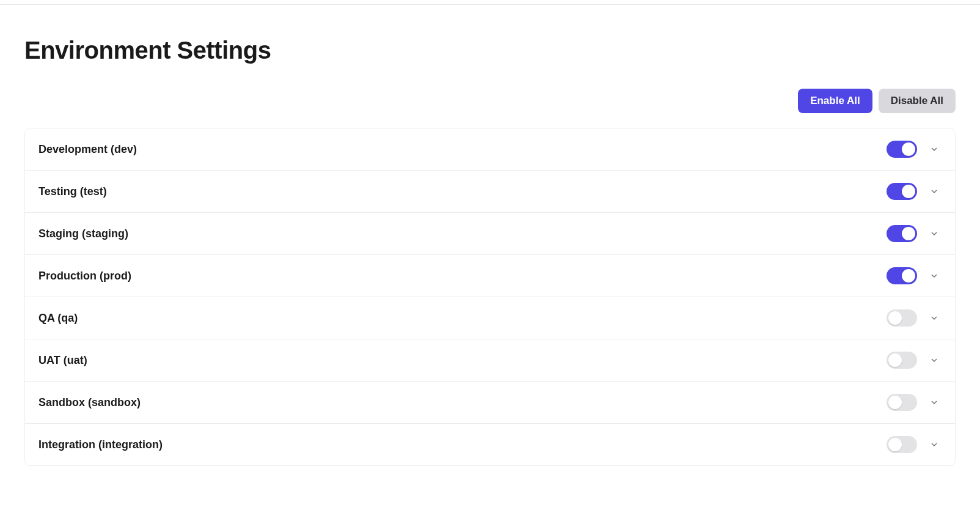 The width and height of the screenshot is (980, 510). What do you see at coordinates (490, 318) in the screenshot?
I see `environment-row: QA (qa)` at bounding box center [490, 318].